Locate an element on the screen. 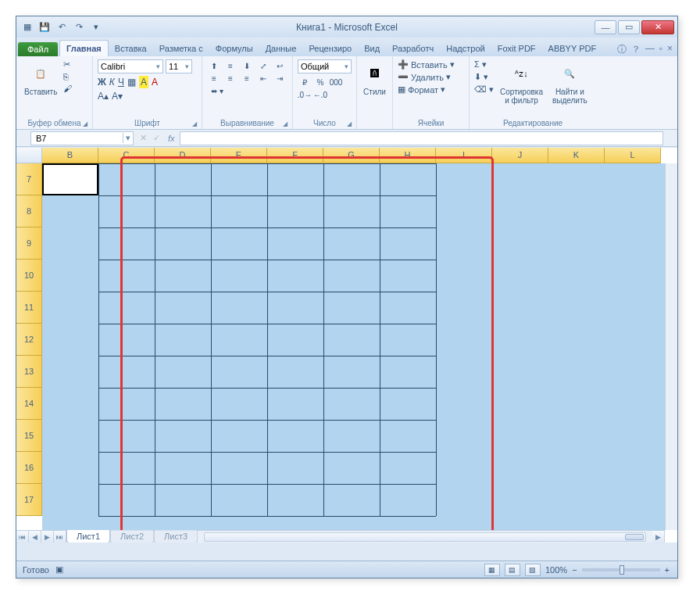  tab-home: Главная is located at coordinates (84, 48).